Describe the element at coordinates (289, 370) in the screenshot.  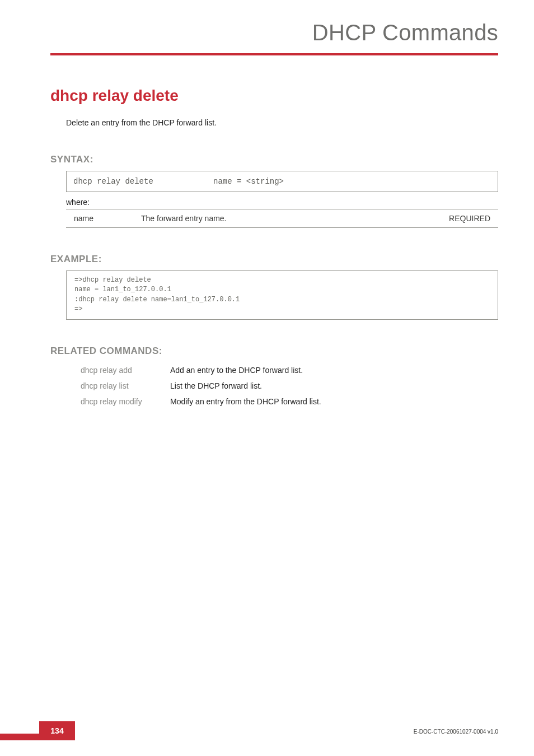
I see `related-row: dhcp relay add Add an entry to the DHCP …` at that location.